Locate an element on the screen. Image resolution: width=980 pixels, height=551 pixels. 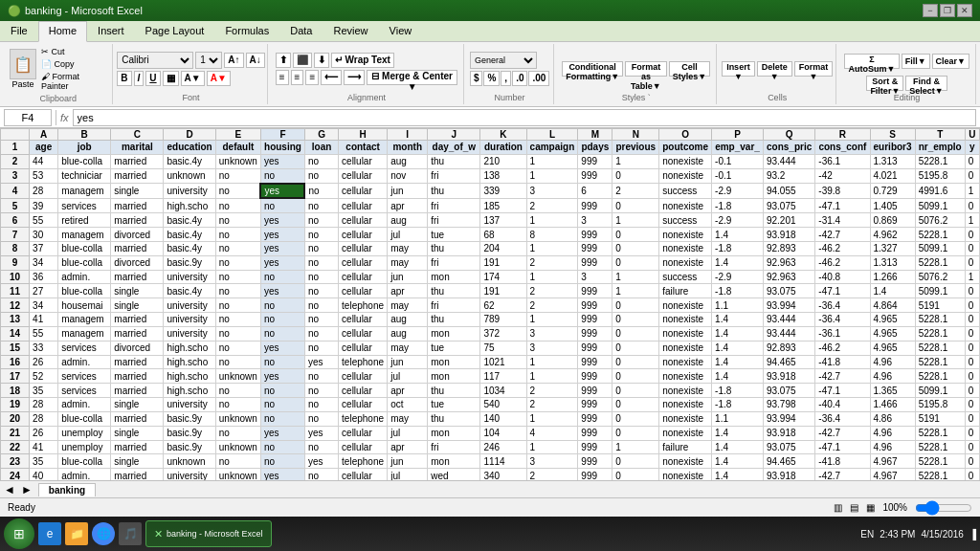
cell-R20: -36.4 is located at coordinates (842, 419).